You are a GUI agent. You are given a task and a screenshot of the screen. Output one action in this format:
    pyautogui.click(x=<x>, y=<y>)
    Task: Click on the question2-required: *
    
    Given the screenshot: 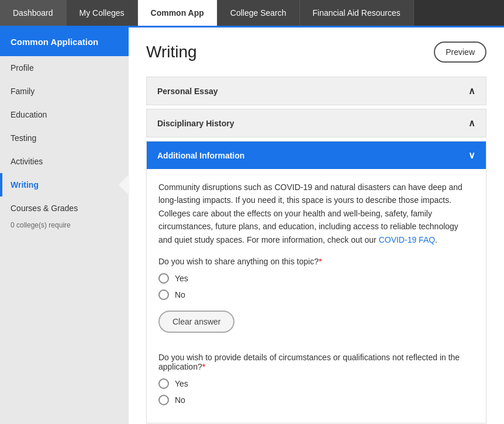 What is the action you would take?
    pyautogui.click(x=203, y=367)
    